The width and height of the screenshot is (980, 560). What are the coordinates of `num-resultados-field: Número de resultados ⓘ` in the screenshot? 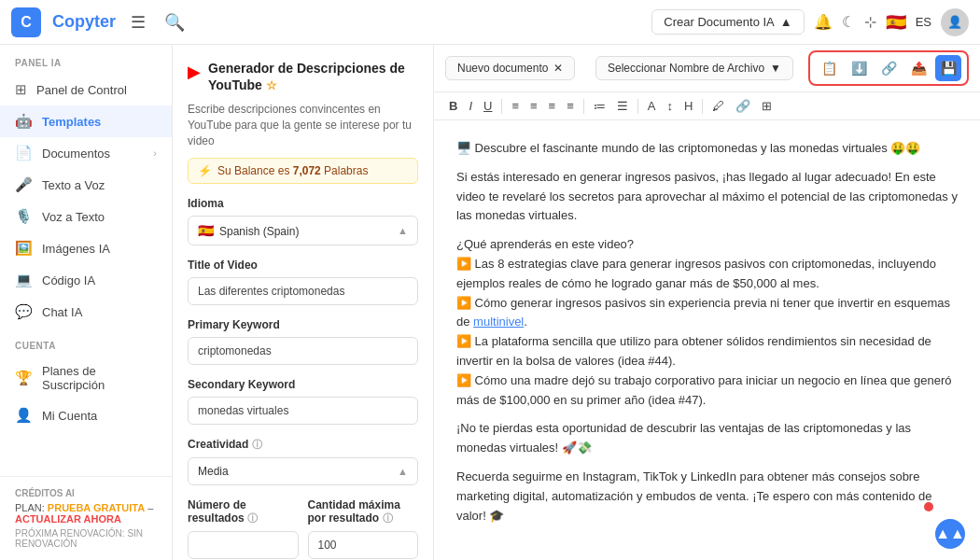 It's located at (243, 528).